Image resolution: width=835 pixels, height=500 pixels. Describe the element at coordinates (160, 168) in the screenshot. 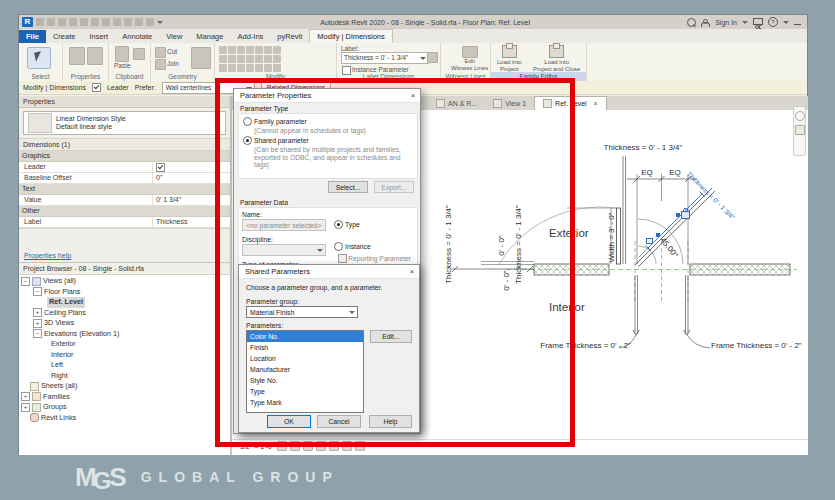

I see `leader-value-checkbox` at that location.